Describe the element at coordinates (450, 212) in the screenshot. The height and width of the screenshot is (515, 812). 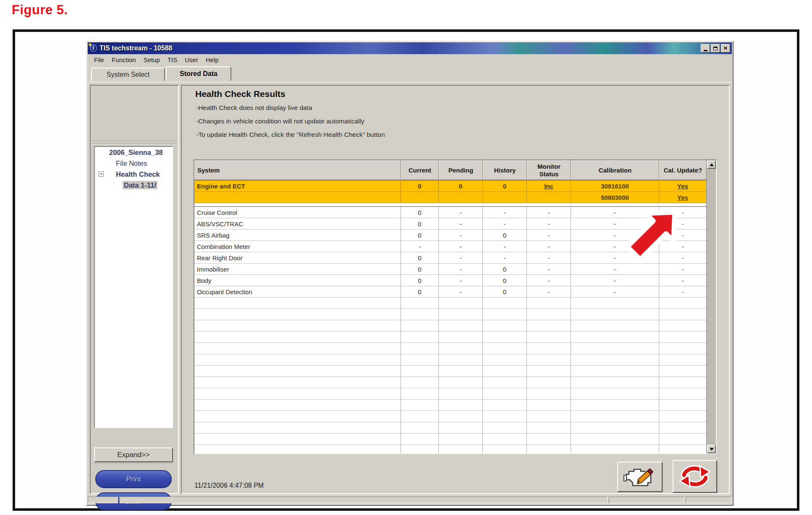
I see `table-row: Cruise Control0-----` at that location.